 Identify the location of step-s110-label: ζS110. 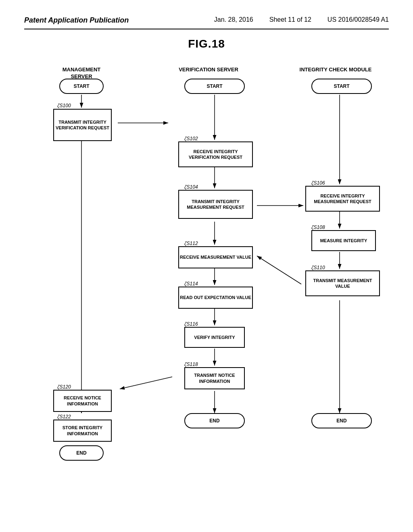
(318, 268).